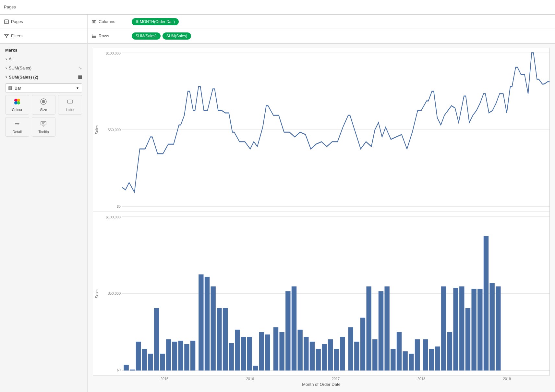 The image size is (555, 392). I want to click on row-pill-1: SUM(Sales), so click(146, 36).